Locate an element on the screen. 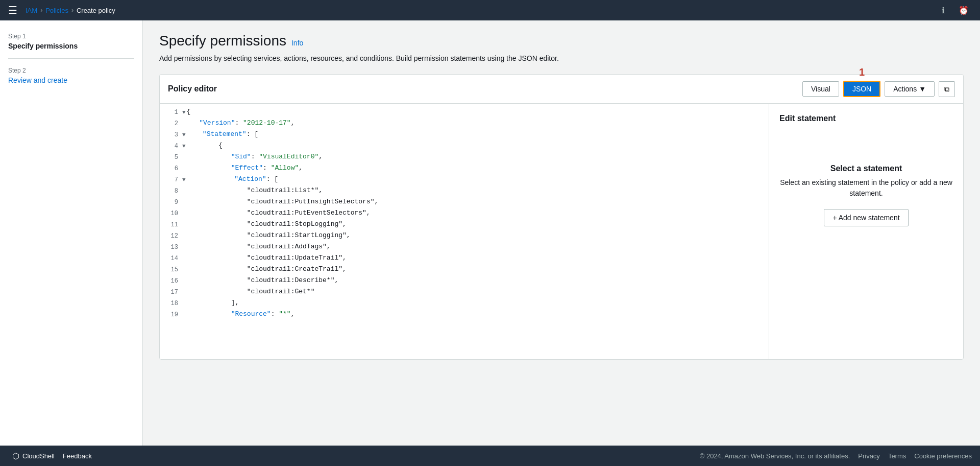  line-number: 10 is located at coordinates (171, 213).